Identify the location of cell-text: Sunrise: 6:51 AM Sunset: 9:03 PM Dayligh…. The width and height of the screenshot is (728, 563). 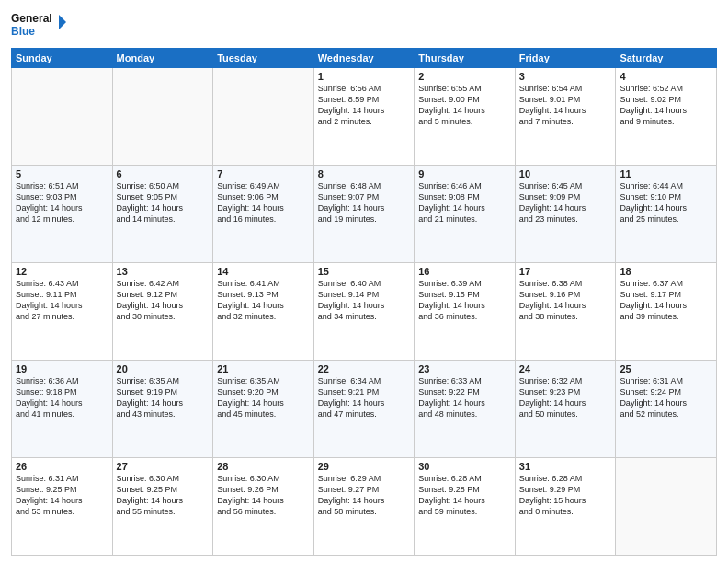
(63, 202).